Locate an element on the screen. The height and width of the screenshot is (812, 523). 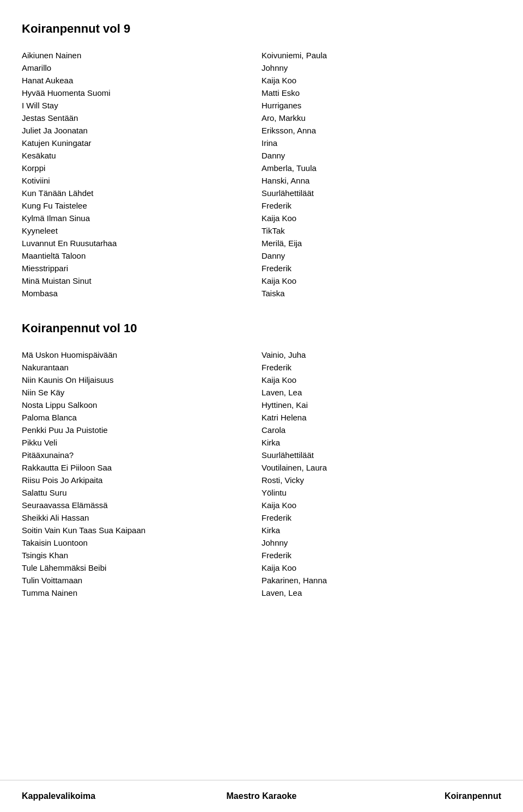
song-artist-cell: Voutilainen, Laura is located at coordinates (381, 467).